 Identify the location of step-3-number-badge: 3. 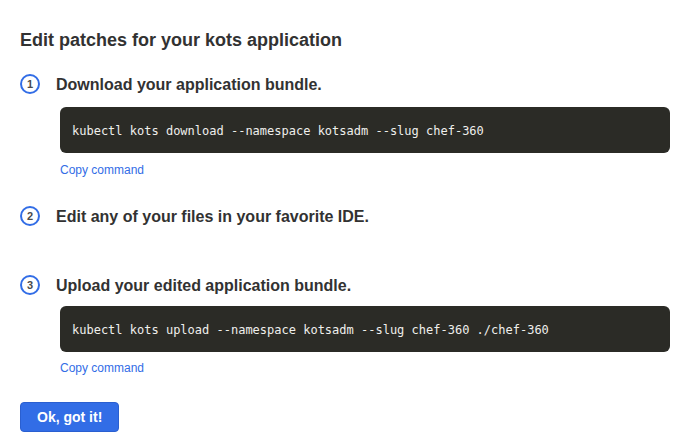
(30, 285).